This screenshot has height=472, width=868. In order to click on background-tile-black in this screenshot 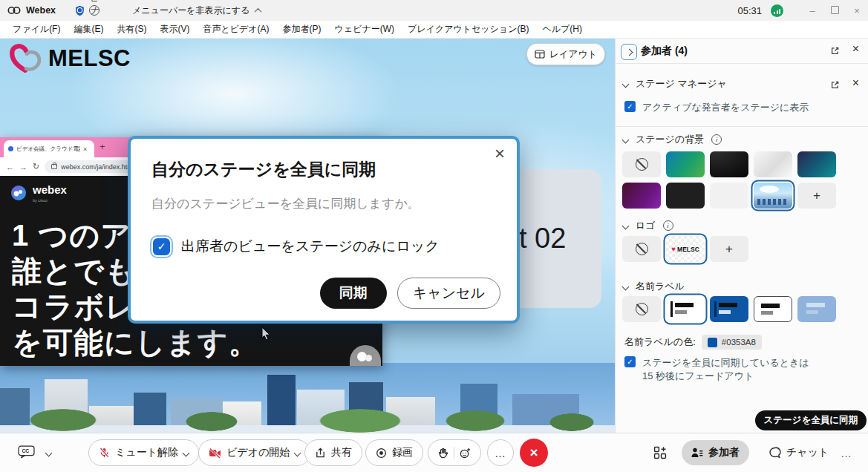, I will do `click(685, 196)`.